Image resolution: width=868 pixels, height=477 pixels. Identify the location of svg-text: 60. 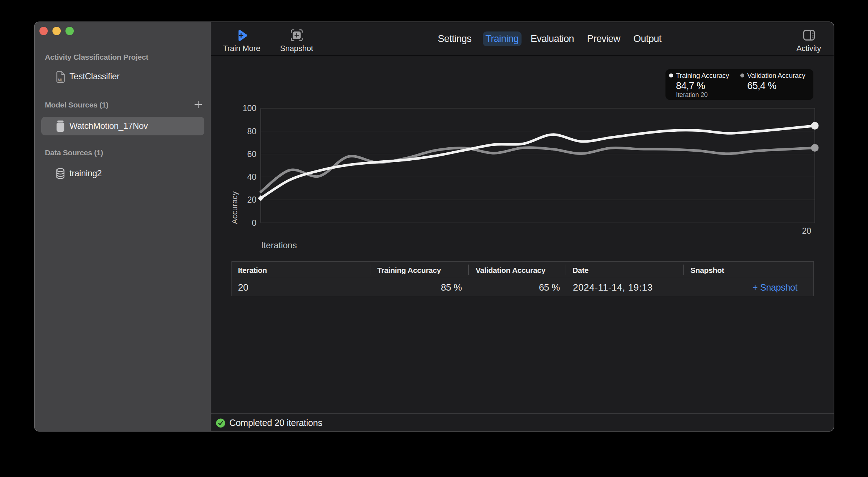
(252, 154).